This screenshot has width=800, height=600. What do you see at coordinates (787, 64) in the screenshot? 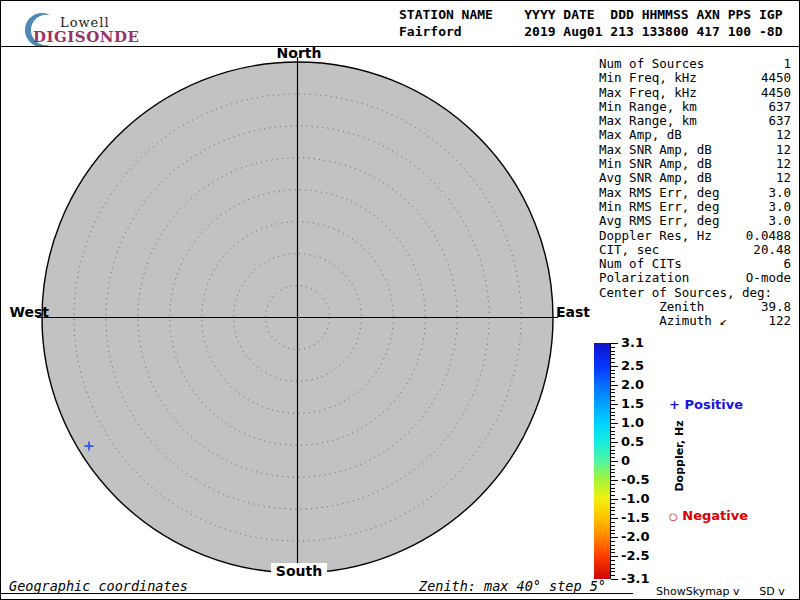
I see `param-value: 1` at bounding box center [787, 64].